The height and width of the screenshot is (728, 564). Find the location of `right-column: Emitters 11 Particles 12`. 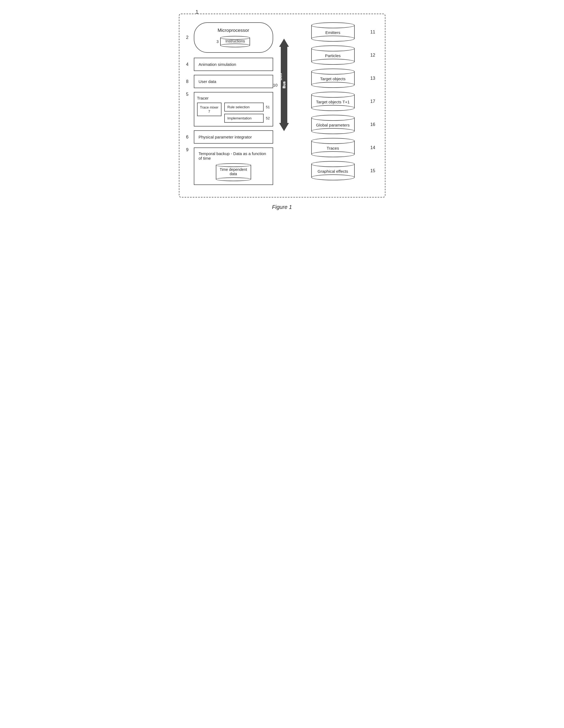

right-column: Emitters 11 Particles 12 is located at coordinates (336, 101).